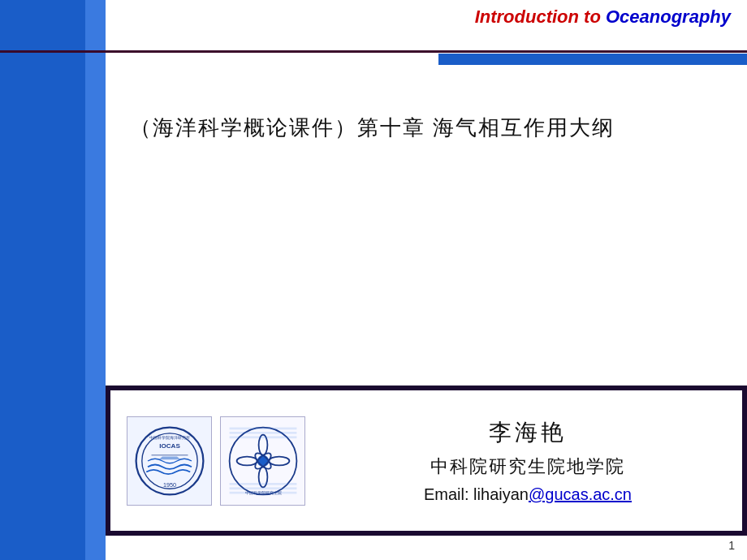 Image resolution: width=747 pixels, height=560 pixels. Describe the element at coordinates (96, 280) in the screenshot. I see `sidebar-stripe` at that location.